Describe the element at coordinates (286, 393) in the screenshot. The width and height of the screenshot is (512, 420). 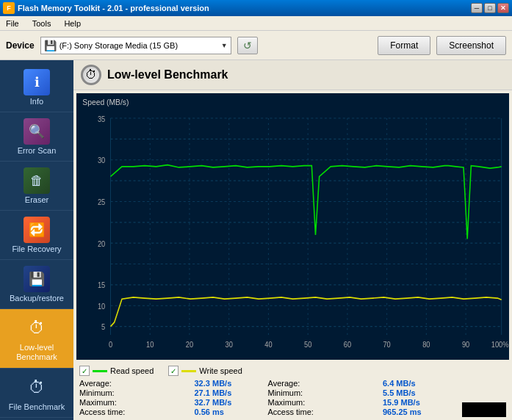
I see `write-minimum-label: Minimum:` at that location.